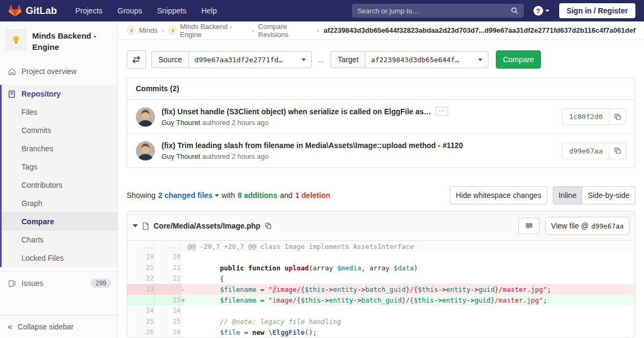 Image resolution: width=644 pixels, height=338 pixels. What do you see at coordinates (49, 71) in the screenshot?
I see `sidebar-item-label: Project overview` at bounding box center [49, 71].